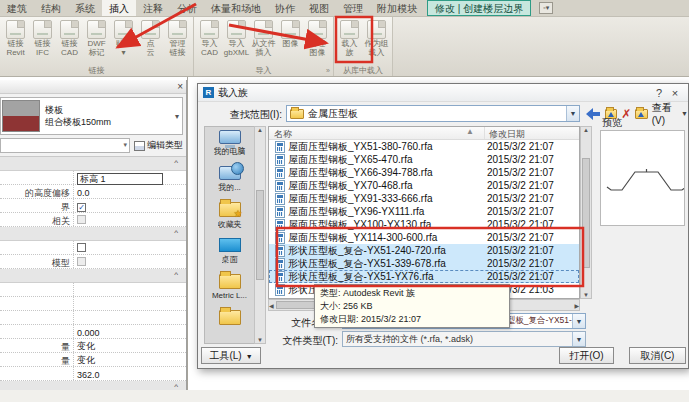 This screenshot has height=402, width=689. Describe the element at coordinates (124, 41) in the screenshot. I see `ribbon-button: 贴花▾` at that location.